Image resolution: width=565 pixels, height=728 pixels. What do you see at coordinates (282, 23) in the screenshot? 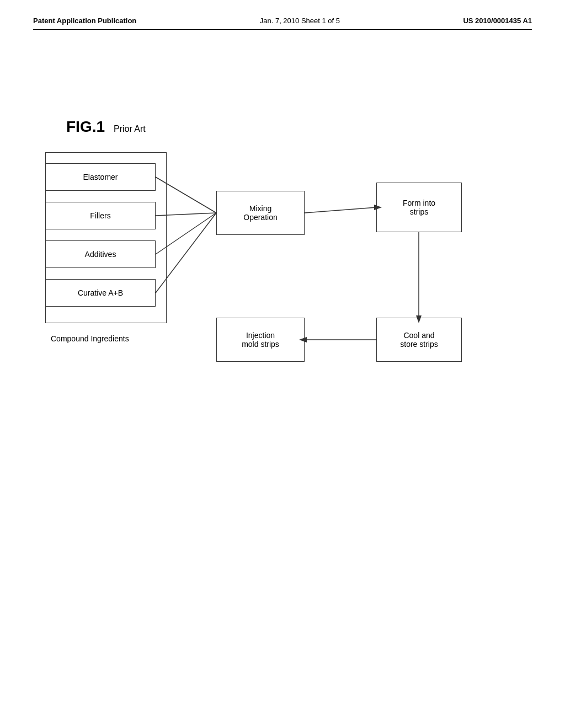
I see `page-header: Patent Application Publication Jan. 7, 2…` at bounding box center [282, 23].